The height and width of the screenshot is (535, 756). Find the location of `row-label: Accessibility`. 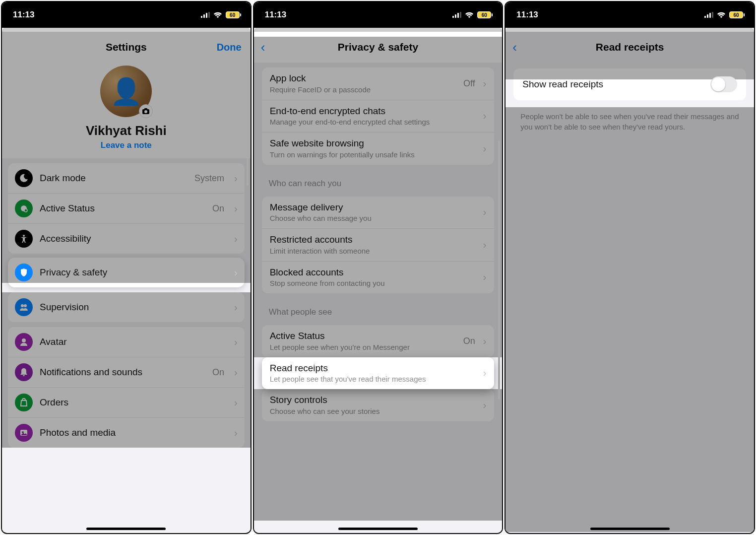

row-label: Accessibility is located at coordinates (133, 239).